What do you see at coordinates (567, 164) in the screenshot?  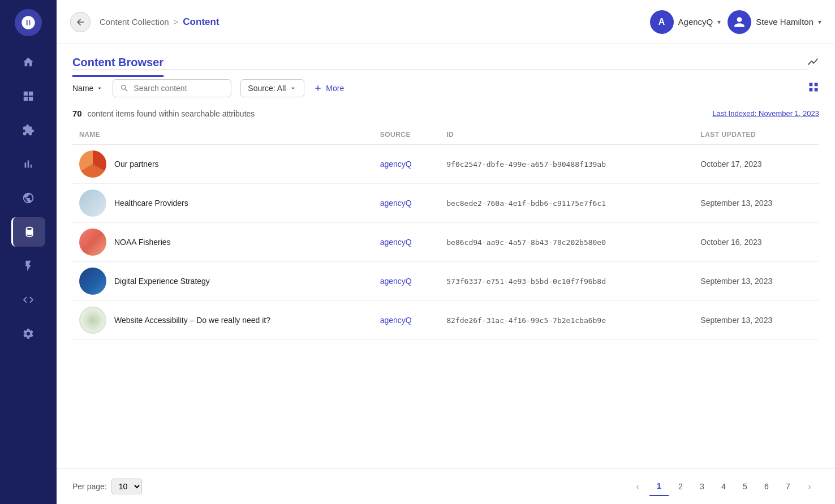 I see `id-cell-0: 9f0c2547-dbfe-499e-a657-b90488f139ab` at bounding box center [567, 164].